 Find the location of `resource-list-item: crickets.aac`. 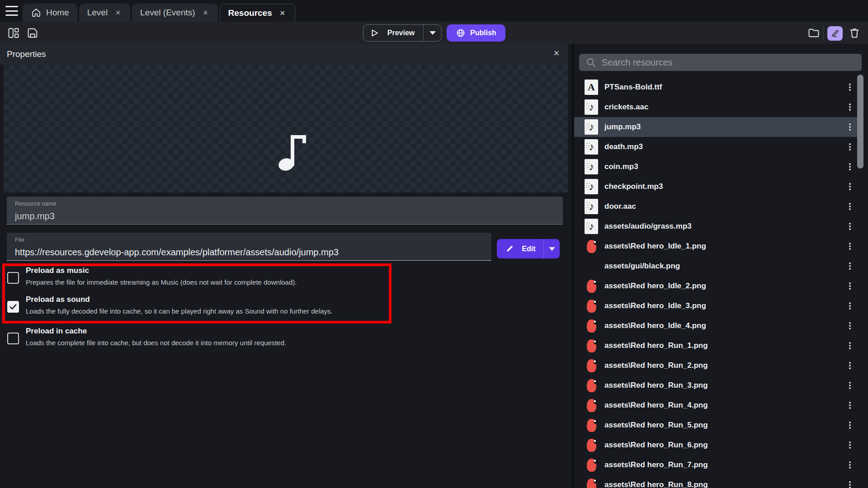

resource-list-item: crickets.aac is located at coordinates (718, 107).